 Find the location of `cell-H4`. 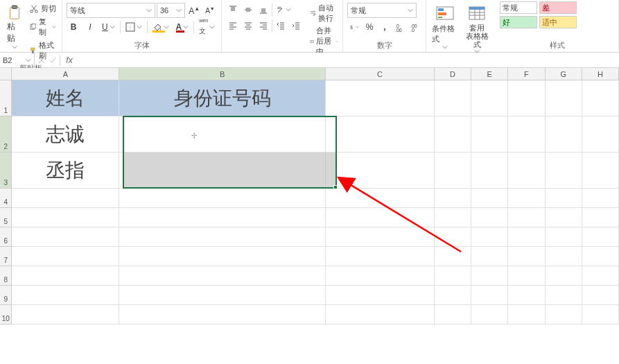

cell-H4 is located at coordinates (600, 198).